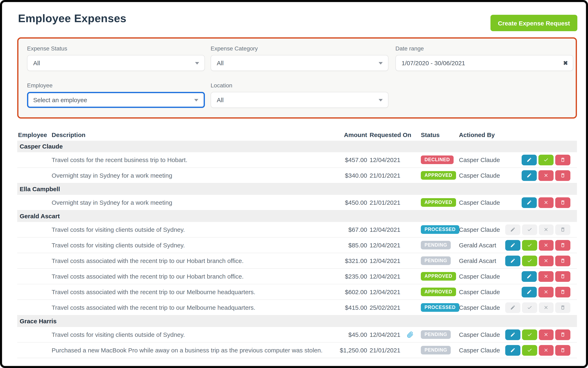 This screenshot has height=368, width=588. I want to click on location-select: All, so click(299, 100).